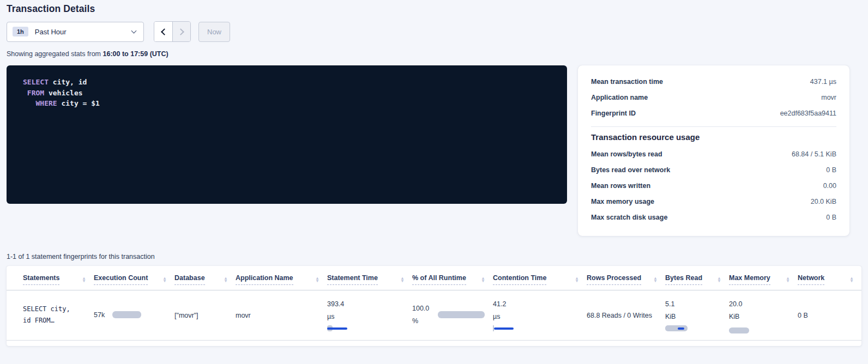  Describe the element at coordinates (295, 93) in the screenshot. I see `sql-statement-text: SELECT city, id FROM vehicles WHERE city…` at that location.